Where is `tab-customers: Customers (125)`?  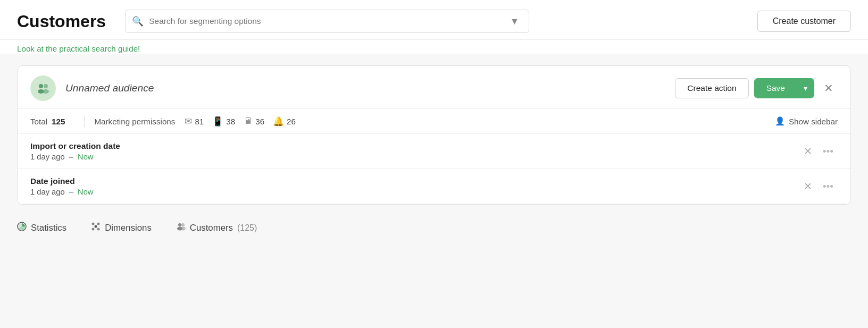
tab-customers: Customers (125) is located at coordinates (221, 229).